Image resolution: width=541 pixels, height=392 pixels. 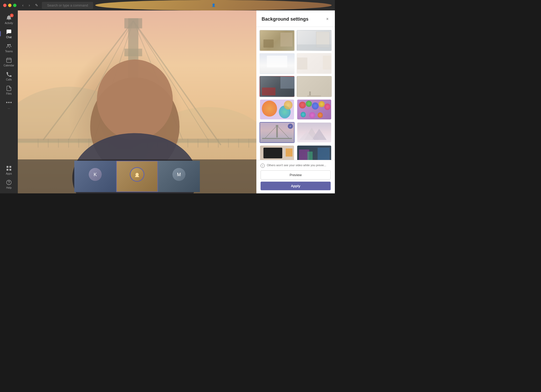 I want to click on help-label: Help, so click(x=9, y=188).